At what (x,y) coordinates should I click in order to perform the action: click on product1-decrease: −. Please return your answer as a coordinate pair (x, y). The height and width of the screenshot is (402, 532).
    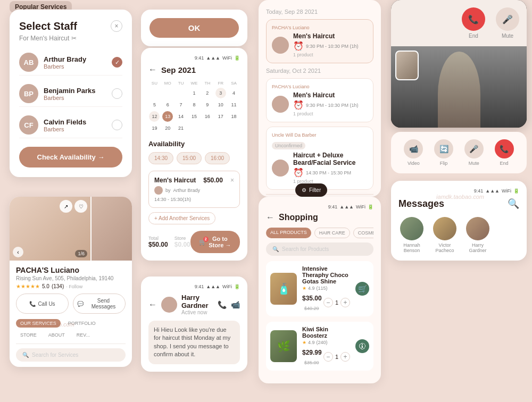
    Looking at the image, I should click on (328, 303).